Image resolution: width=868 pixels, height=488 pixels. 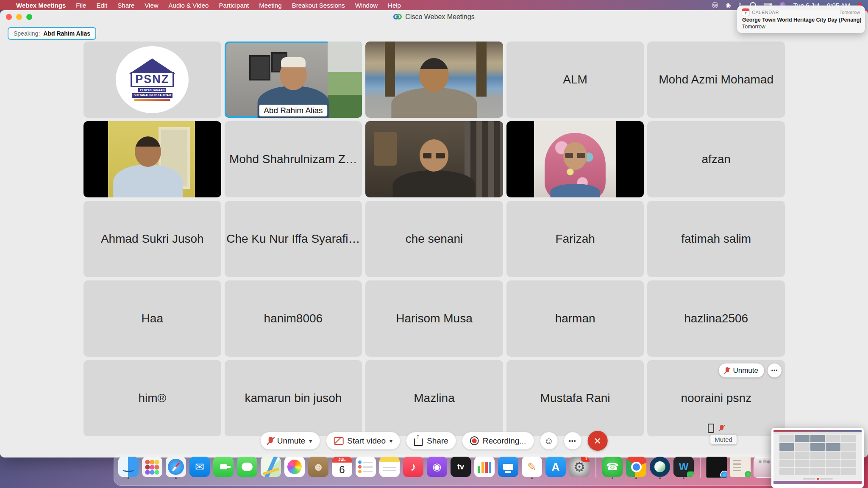 I want to click on dock-item-notes, so click(x=389, y=468).